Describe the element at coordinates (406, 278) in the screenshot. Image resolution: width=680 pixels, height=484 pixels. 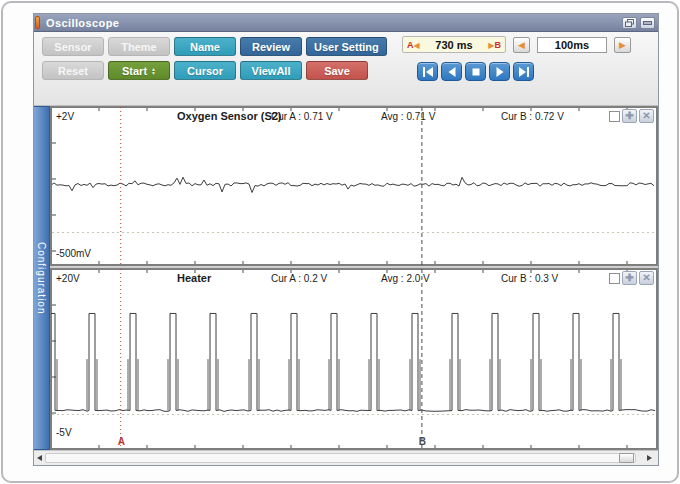
I see `average-value: Avg : 2.0 V` at that location.